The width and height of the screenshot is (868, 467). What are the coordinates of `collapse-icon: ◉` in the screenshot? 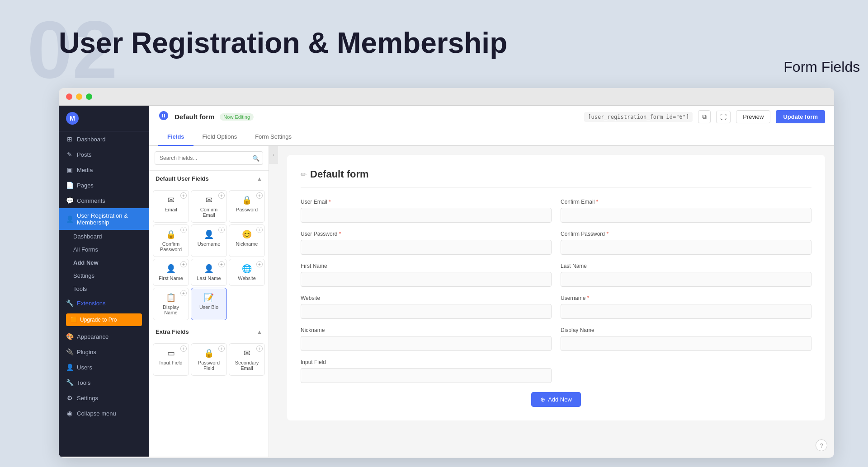 It's located at (70, 413).